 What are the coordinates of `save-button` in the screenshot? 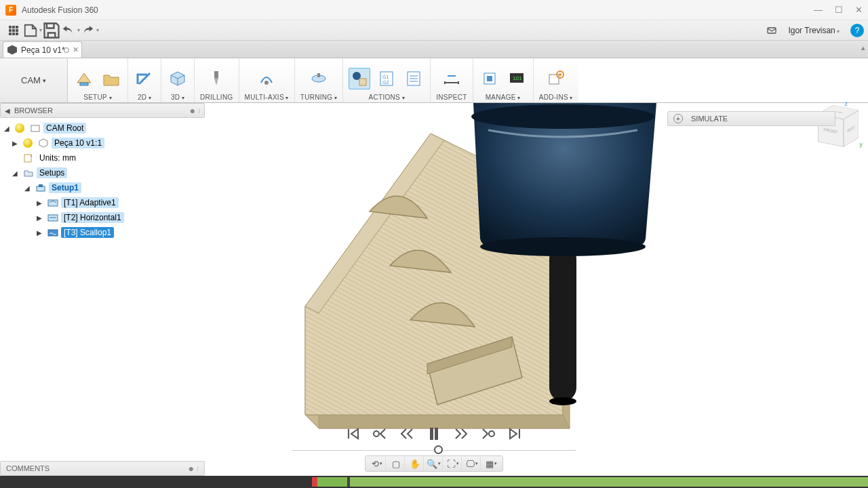 It's located at (52, 30).